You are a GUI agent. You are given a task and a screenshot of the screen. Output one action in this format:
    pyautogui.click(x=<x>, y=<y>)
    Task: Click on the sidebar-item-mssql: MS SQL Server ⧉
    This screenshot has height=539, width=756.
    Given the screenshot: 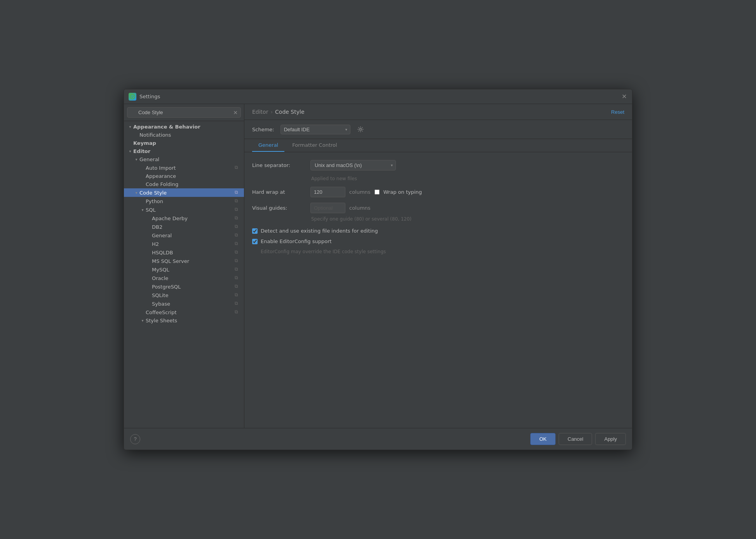 What is the action you would take?
    pyautogui.click(x=184, y=261)
    